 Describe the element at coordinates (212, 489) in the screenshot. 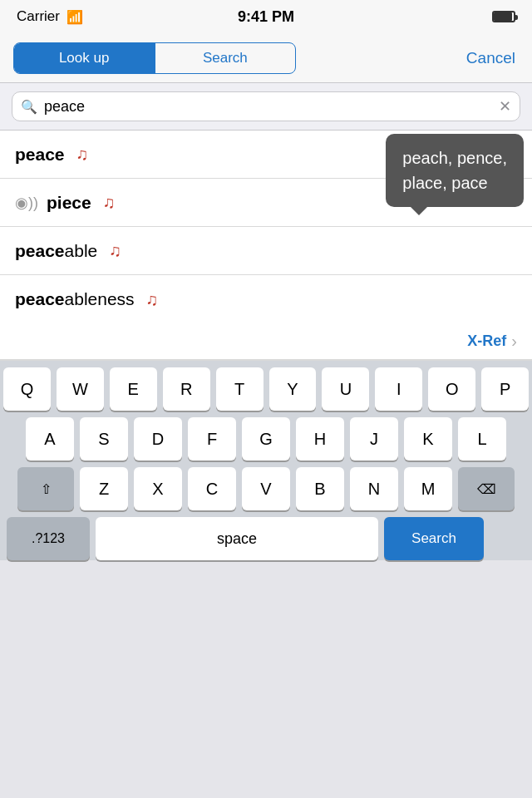

I see `key-C: C` at that location.